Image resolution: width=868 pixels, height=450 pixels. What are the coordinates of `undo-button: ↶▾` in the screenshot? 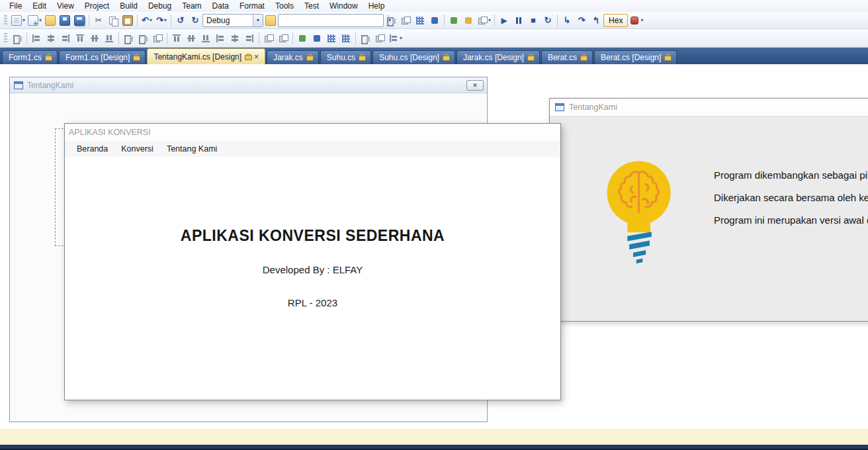 It's located at (147, 21).